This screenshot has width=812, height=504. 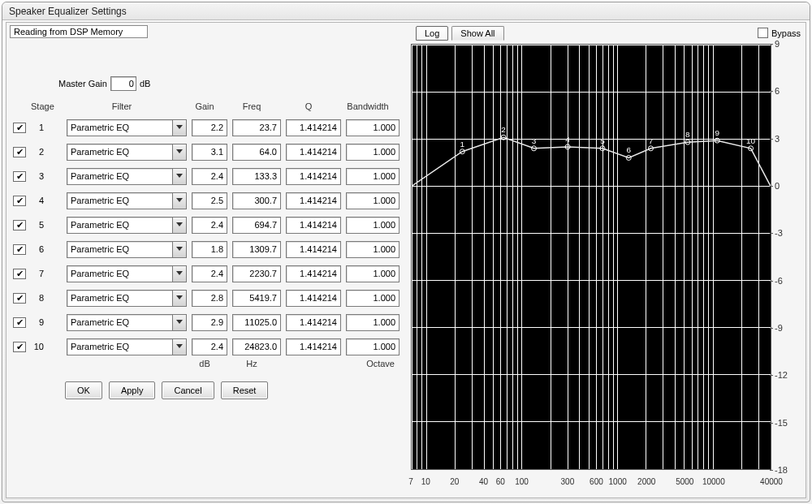 What do you see at coordinates (84, 390) in the screenshot?
I see `ok-button: OK` at bounding box center [84, 390].